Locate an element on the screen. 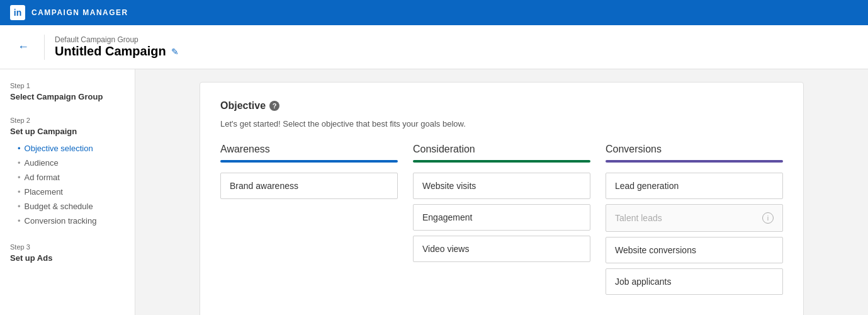  campaign-name: Untitled Campaign is located at coordinates (111, 52).